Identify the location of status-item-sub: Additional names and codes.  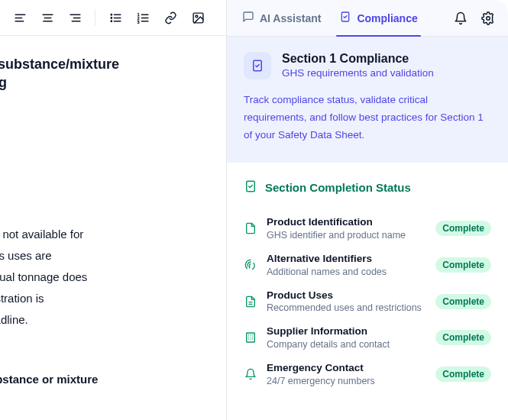
(347, 272).